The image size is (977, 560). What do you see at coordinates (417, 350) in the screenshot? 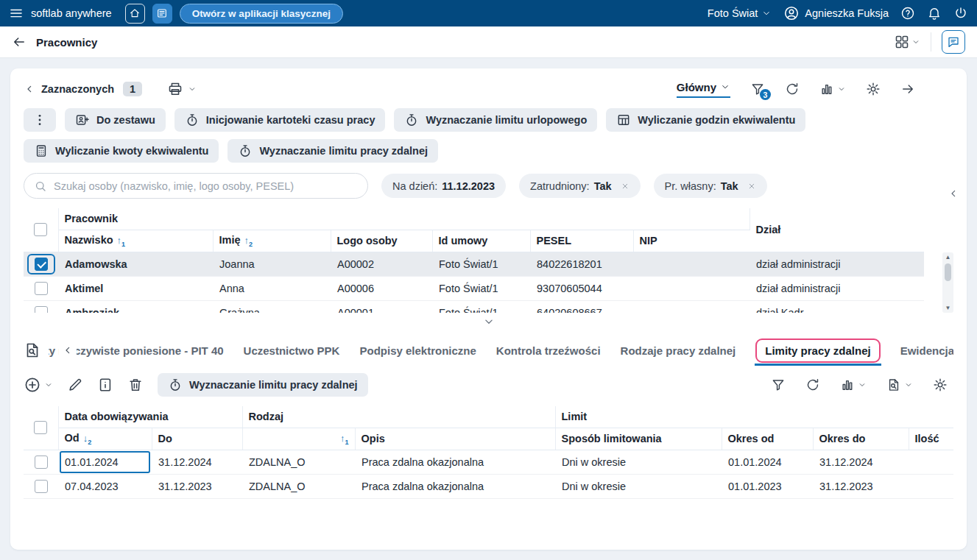
I see `tab-podpisy-elektroniczne: Podpisy elektroniczne` at bounding box center [417, 350].